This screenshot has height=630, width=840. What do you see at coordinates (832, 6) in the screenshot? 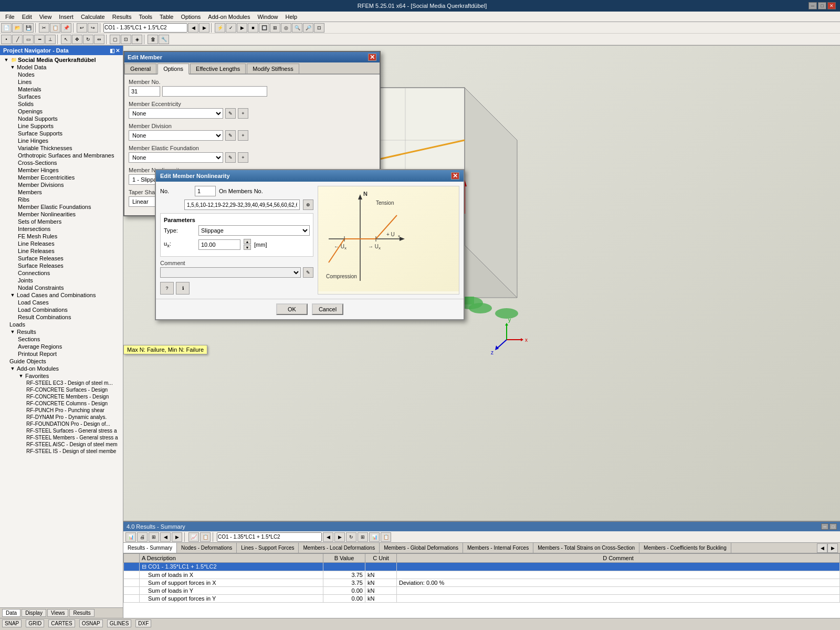
I see `close-btn: ✕` at bounding box center [832, 6].